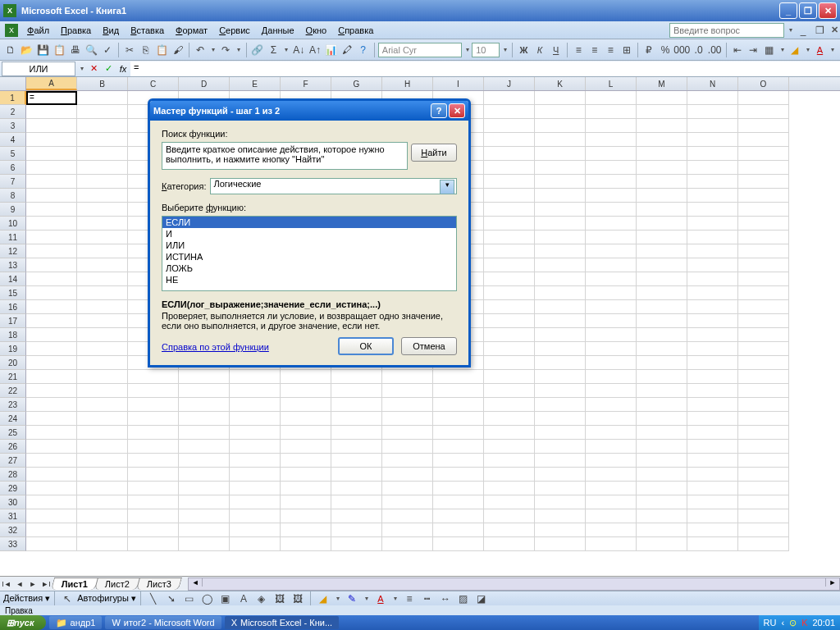 This screenshot has height=630, width=840. I want to click on cell-M2, so click(662, 112).